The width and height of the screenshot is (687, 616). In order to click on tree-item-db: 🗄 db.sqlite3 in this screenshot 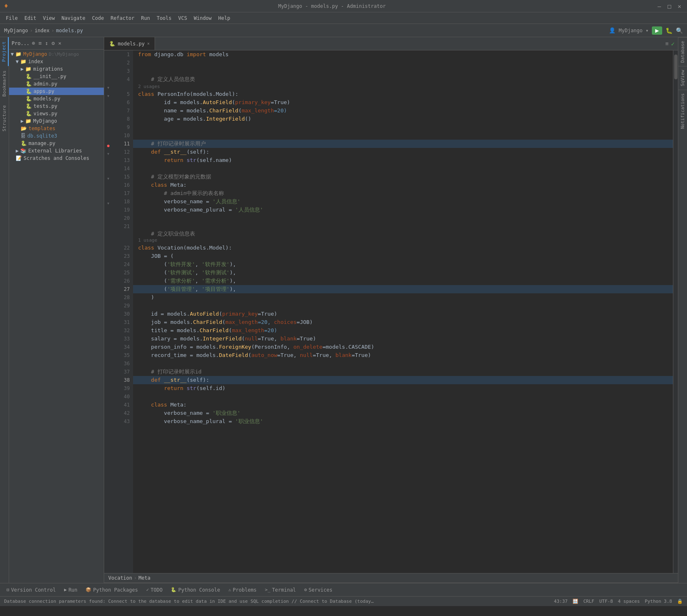, I will do `click(56, 136)`.